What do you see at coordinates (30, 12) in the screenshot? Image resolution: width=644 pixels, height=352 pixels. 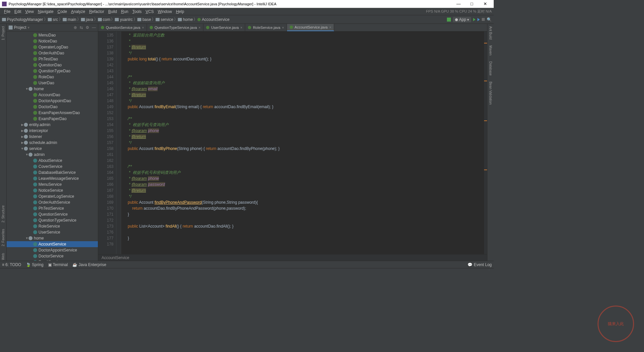 I see `menu-view: View` at bounding box center [30, 12].